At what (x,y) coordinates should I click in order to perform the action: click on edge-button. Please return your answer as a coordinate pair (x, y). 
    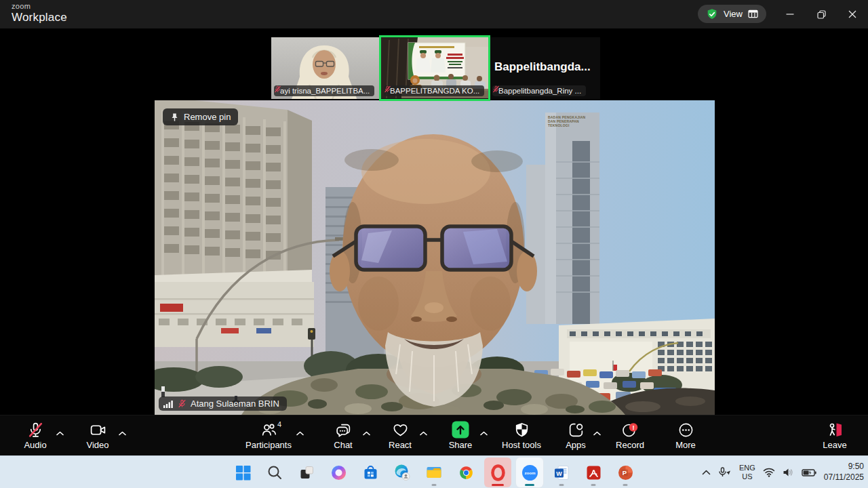
    Looking at the image, I should click on (402, 472).